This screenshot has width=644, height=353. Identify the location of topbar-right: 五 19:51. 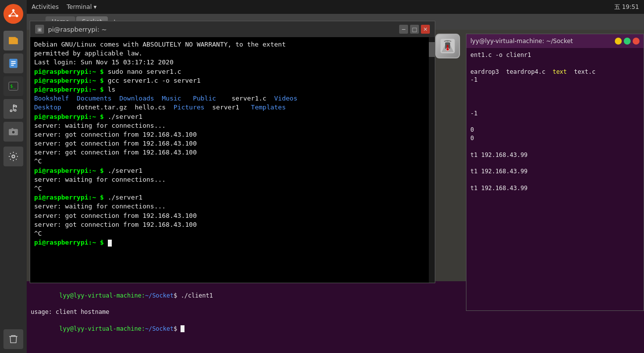
(627, 7).